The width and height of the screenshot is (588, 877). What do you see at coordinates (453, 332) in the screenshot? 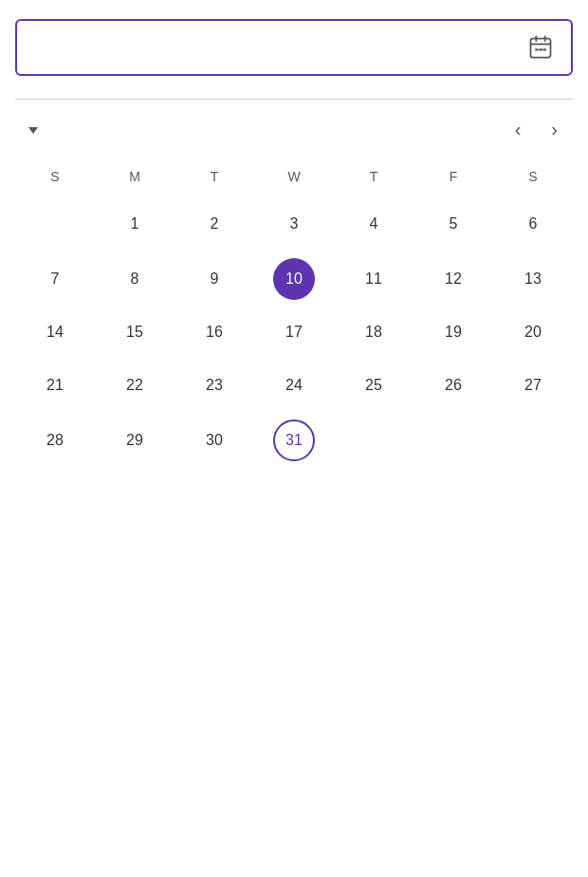
I see `calendar-day-cell: 19` at bounding box center [453, 332].